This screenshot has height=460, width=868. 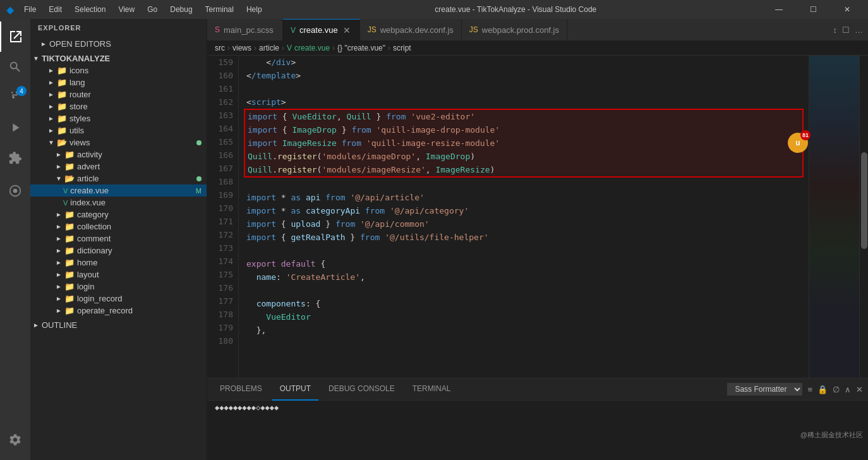 I want to click on panel-lock-icon: 🔒, so click(x=823, y=389).